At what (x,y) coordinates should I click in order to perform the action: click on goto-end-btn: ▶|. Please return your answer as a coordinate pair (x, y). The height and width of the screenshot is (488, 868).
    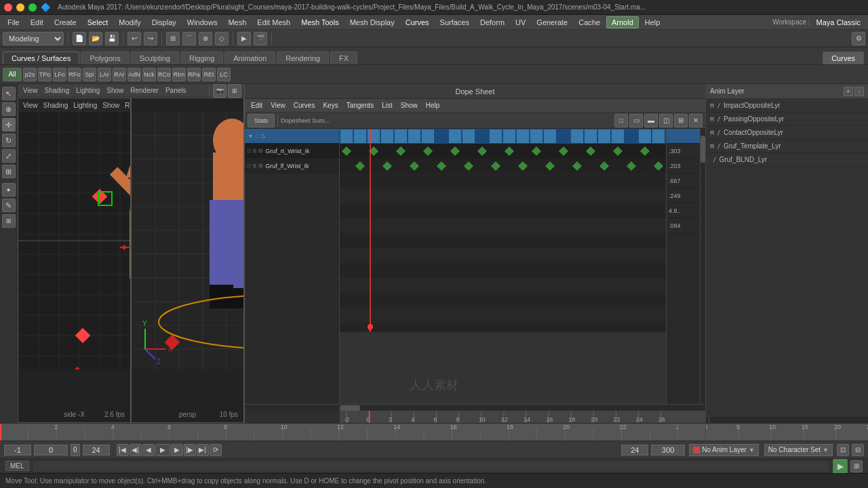
    Looking at the image, I should click on (203, 450).